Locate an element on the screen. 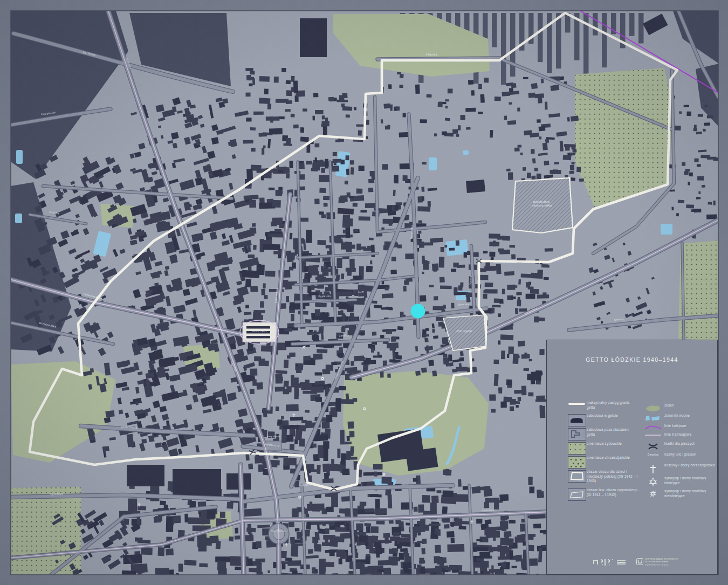 The width and height of the screenshot is (728, 585). ghetto-boundary-swatch is located at coordinates (577, 404).